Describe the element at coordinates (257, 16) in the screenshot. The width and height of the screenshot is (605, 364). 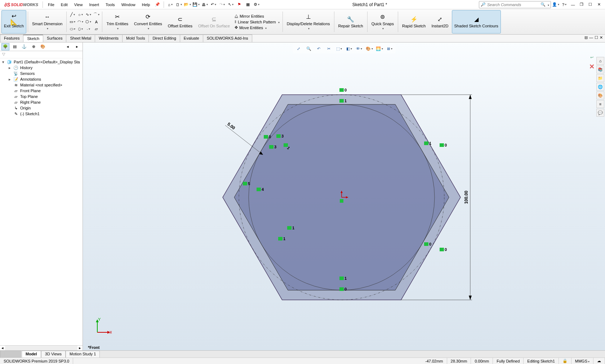
I see `mirror-entities-button: ⧋Mirror Entities` at that location.